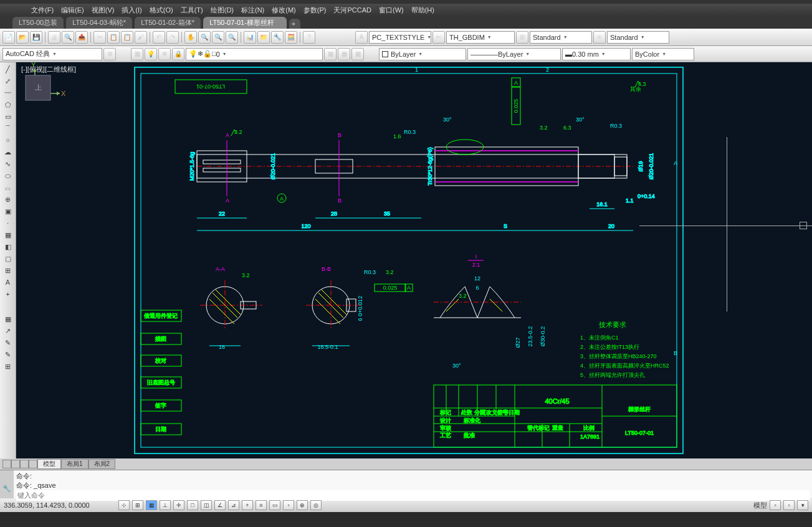 Image resolution: width=812 pixels, height=527 pixels. I want to click on layer2-icon: 💡, so click(151, 54).